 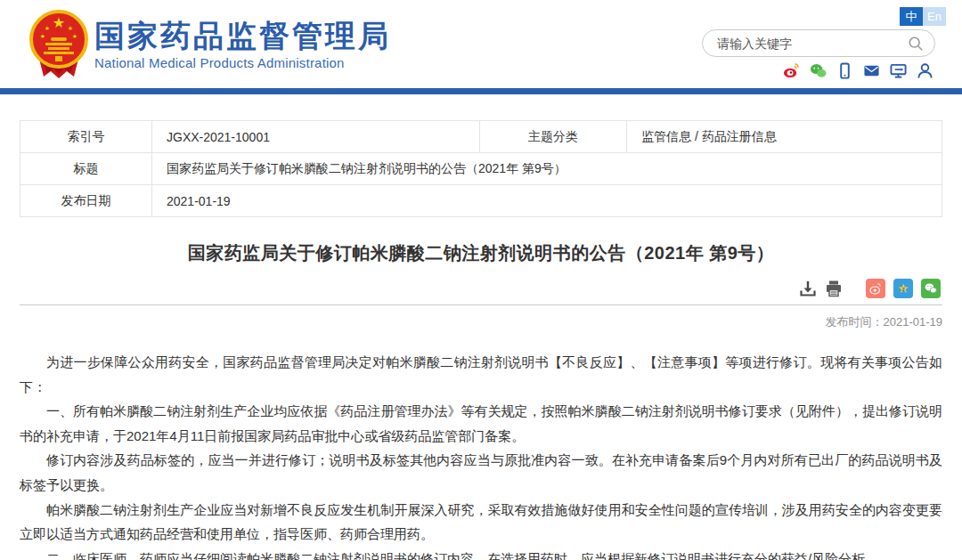 I want to click on lang-en-button: En, so click(x=934, y=16).